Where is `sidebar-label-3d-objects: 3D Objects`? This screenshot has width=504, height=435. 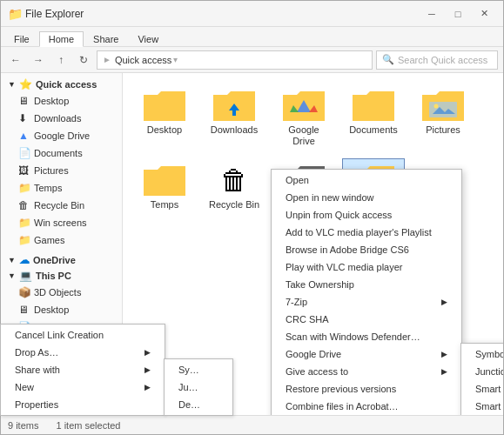
sidebar-label-3d-objects: 3D Objects is located at coordinates (57, 292).